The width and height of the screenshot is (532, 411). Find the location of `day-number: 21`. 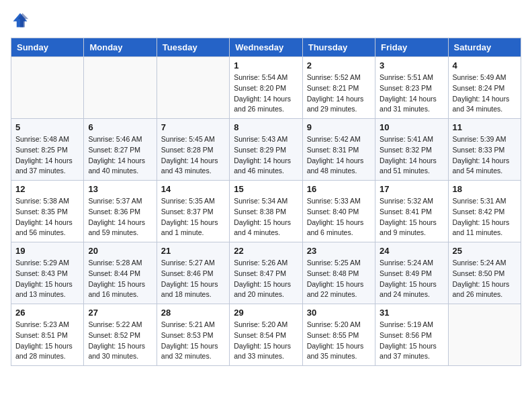

day-number: 21 is located at coordinates (193, 251).